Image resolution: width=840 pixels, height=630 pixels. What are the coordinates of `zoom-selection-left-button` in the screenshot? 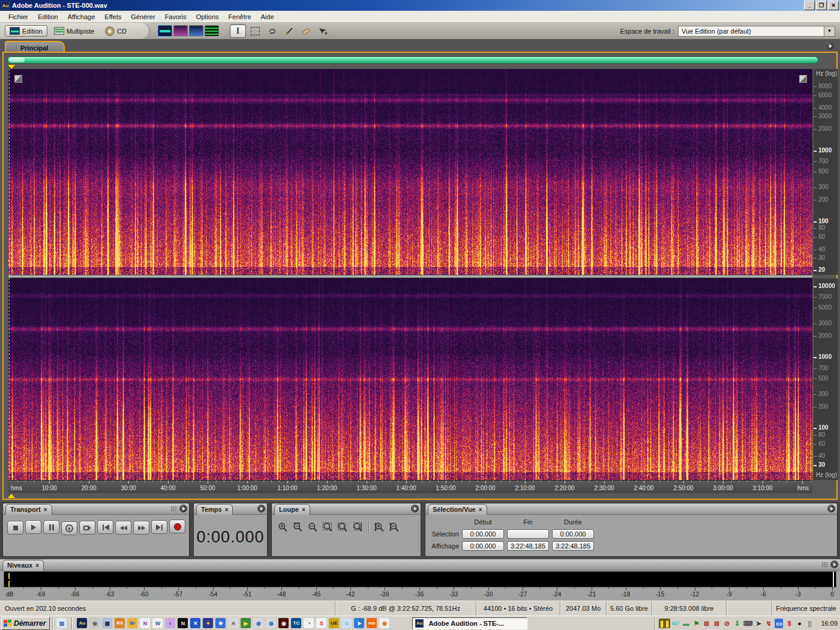 It's located at (343, 527).